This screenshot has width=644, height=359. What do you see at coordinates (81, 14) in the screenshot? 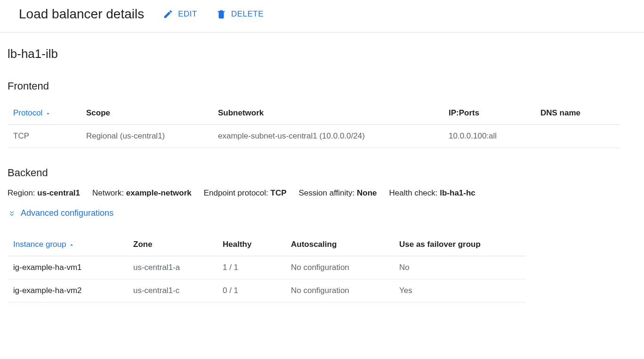
I see `page-title: Load balancer details` at bounding box center [81, 14].